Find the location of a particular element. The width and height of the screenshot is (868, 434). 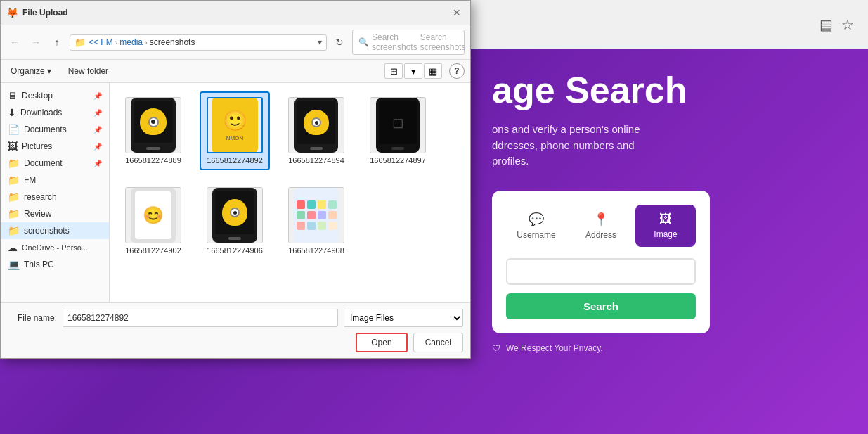

bookmark-icon: ☆ is located at coordinates (848, 25).